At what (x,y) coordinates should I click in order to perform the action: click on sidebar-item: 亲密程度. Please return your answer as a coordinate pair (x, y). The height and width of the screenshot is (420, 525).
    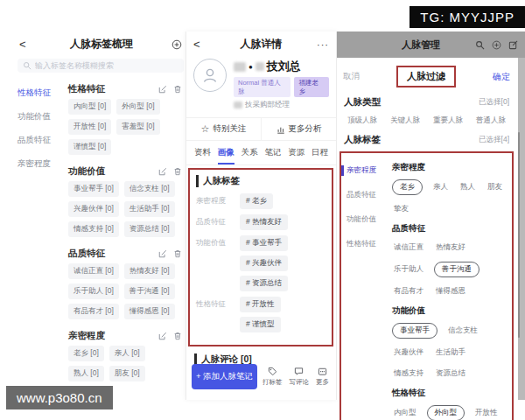
    Looking at the image, I should click on (40, 164).